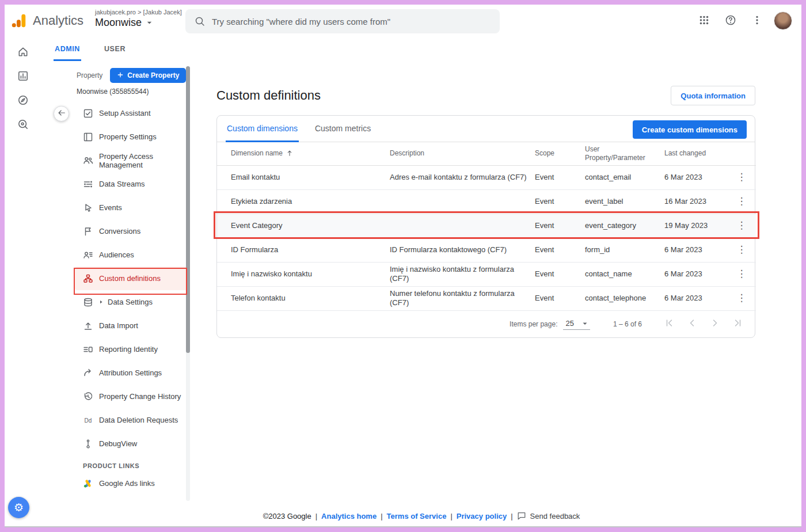  What do you see at coordinates (19, 21) in the screenshot?
I see `analytics-logo-icon` at bounding box center [19, 21].